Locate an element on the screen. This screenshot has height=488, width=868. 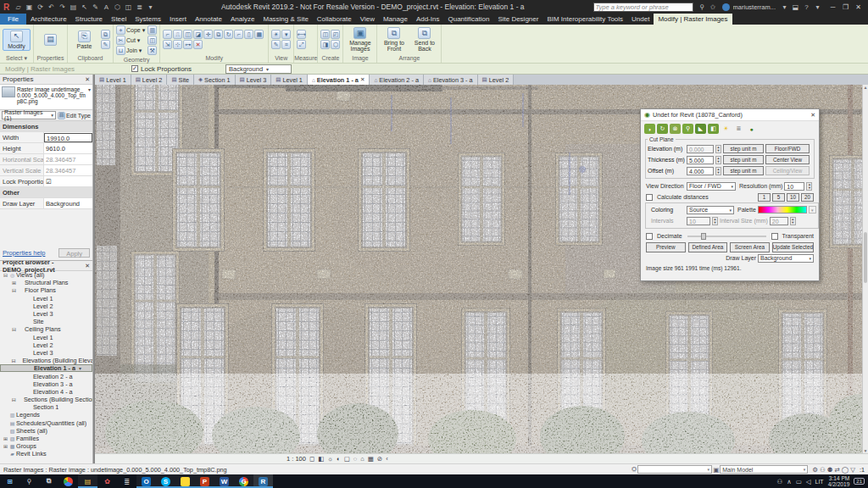
action-button: Floor/FWD is located at coordinates (787, 149).